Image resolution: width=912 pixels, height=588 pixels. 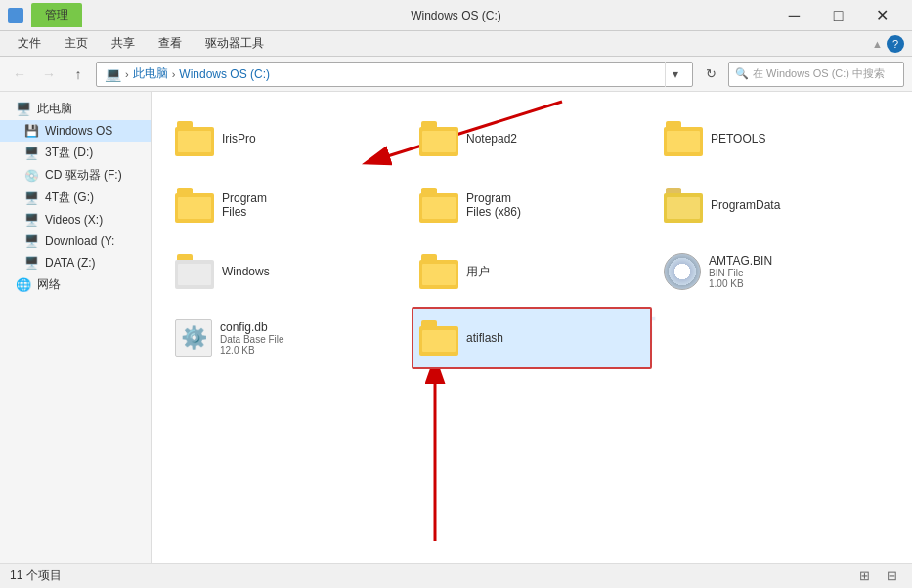 I want to click on view-large-icons-button: ⊟, so click(x=891, y=576).